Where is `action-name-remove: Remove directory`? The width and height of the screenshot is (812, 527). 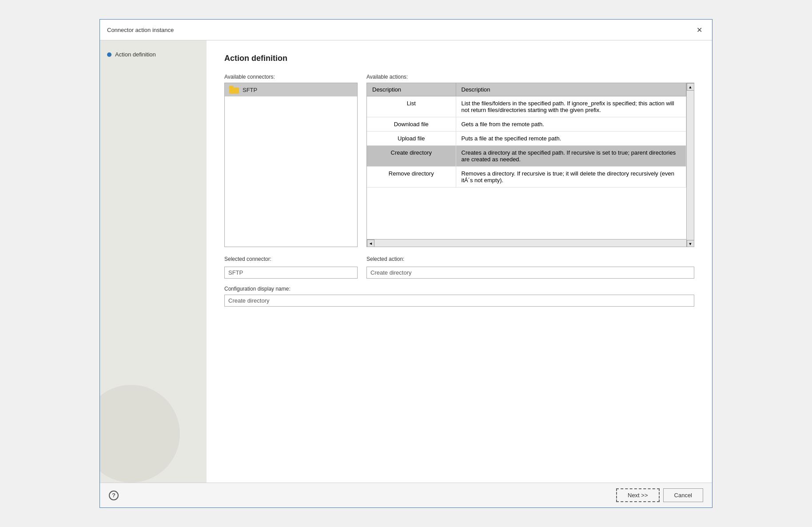 action-name-remove: Remove directory is located at coordinates (411, 177).